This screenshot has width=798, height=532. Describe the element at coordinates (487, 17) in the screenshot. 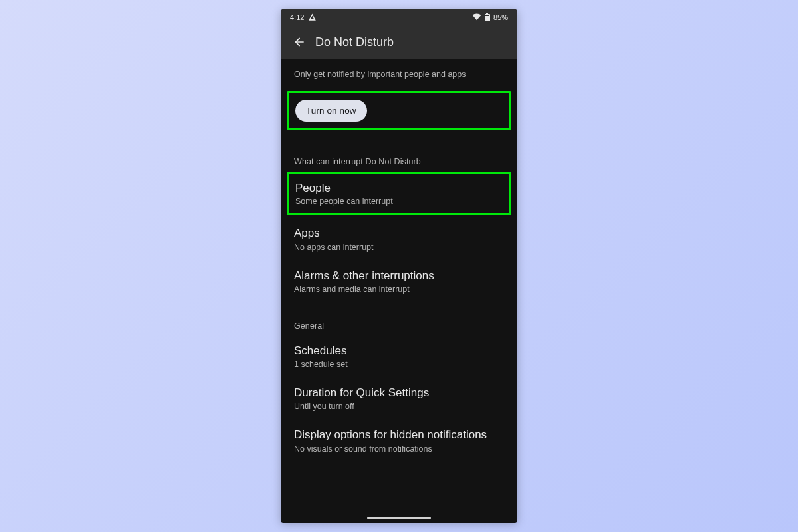

I see `battery-icon` at that location.